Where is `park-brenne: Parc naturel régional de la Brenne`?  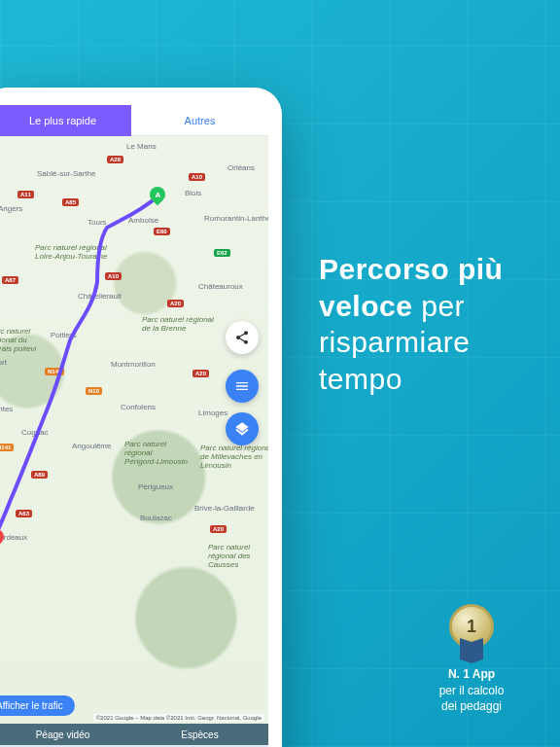
park-brenne: Parc naturel régional de la Brenne is located at coordinates (178, 324).